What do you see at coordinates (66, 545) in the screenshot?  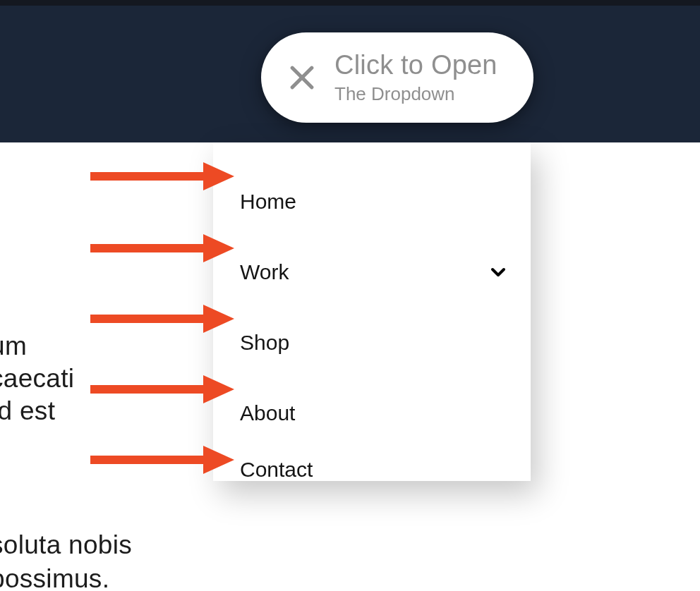 I see `body-text-fragment: soluta nobis` at bounding box center [66, 545].